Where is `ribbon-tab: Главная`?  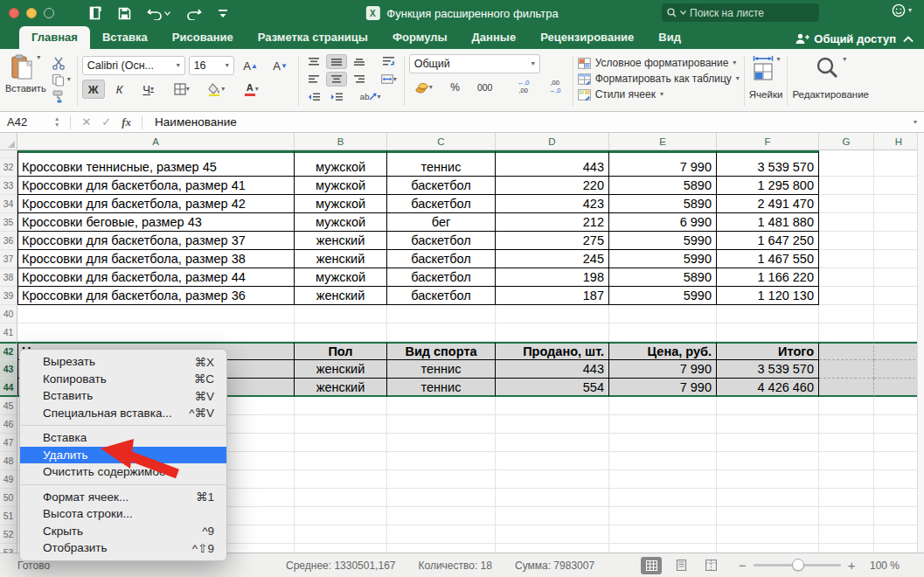 ribbon-tab: Главная is located at coordinates (54, 38).